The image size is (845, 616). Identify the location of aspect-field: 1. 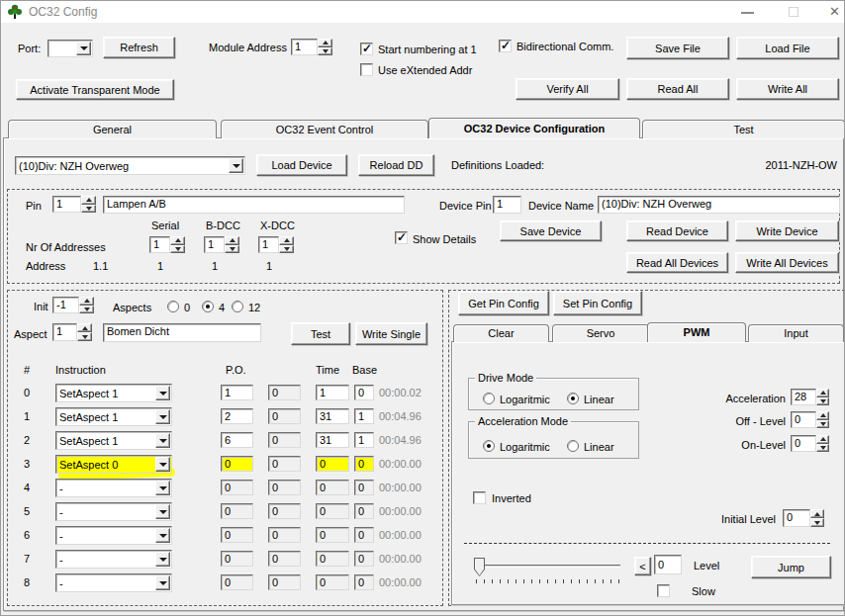
(65, 332).